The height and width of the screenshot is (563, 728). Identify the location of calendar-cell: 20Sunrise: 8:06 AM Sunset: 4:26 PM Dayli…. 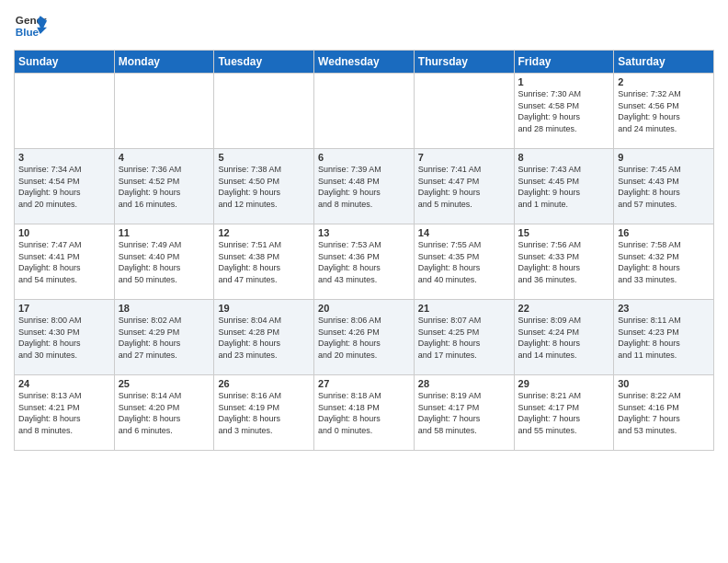
(364, 338).